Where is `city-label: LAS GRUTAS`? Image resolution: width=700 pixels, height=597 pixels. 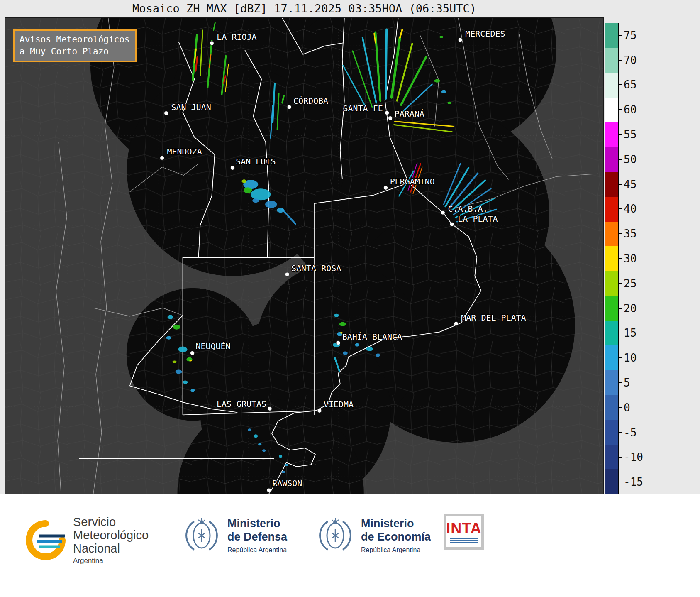
city-label: LAS GRUTAS is located at coordinates (241, 404).